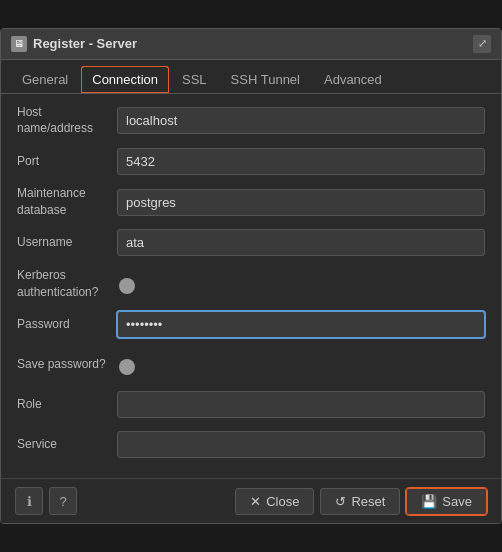  Describe the element at coordinates (360, 502) in the screenshot. I see `reset-button: ↺ Reset` at that location.